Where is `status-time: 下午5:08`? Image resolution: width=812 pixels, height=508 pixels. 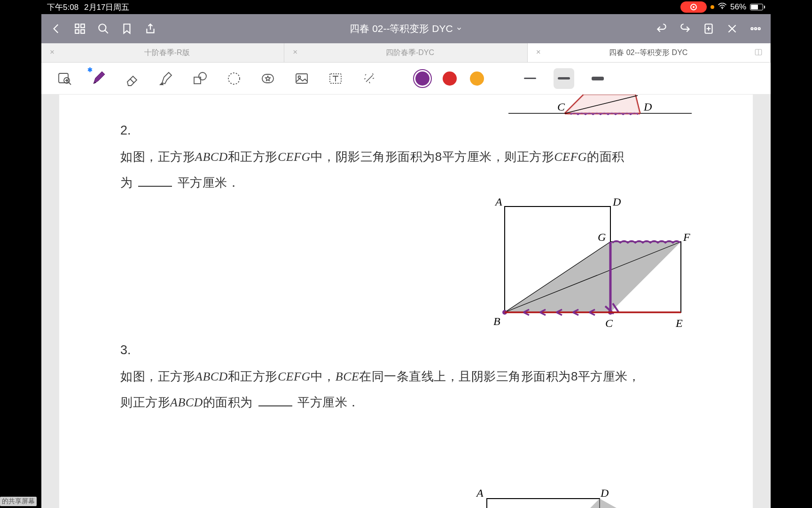 status-time: 下午5:08 is located at coordinates (63, 8).